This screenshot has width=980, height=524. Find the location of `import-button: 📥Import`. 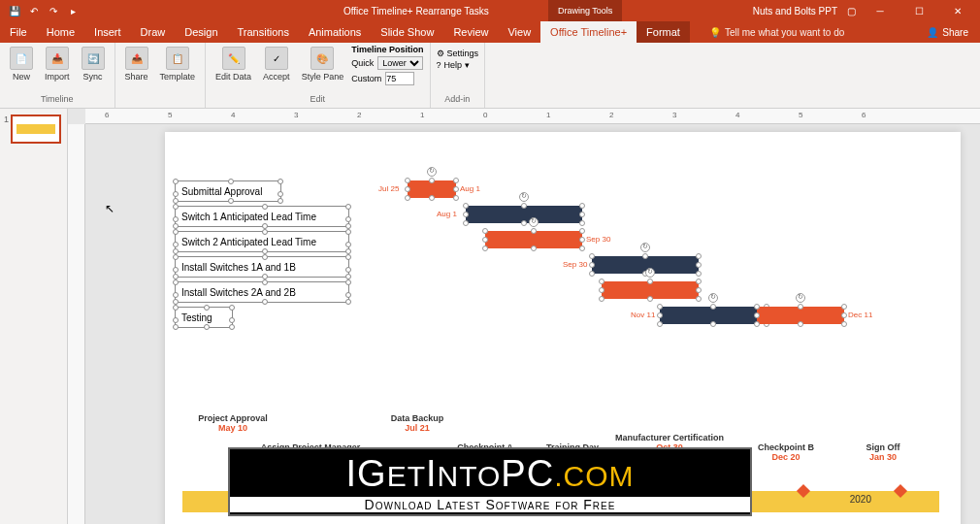

import-button: 📥Import is located at coordinates (57, 64).